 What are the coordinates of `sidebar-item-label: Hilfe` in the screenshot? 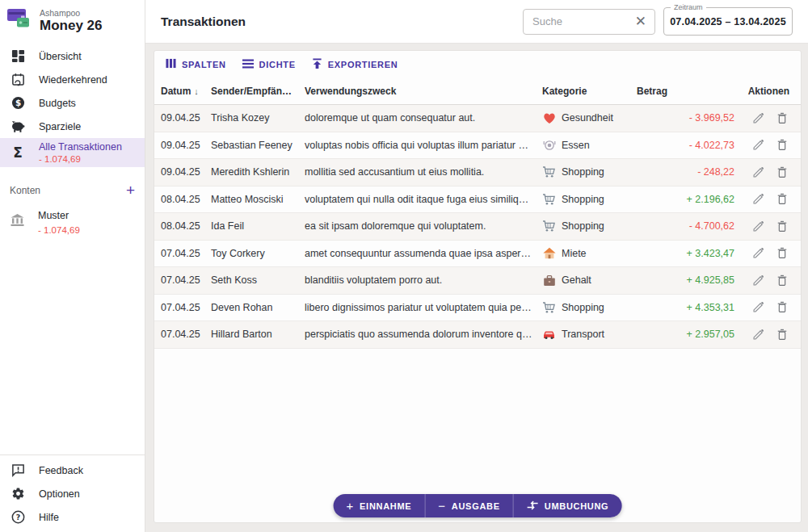 It's located at (48, 517).